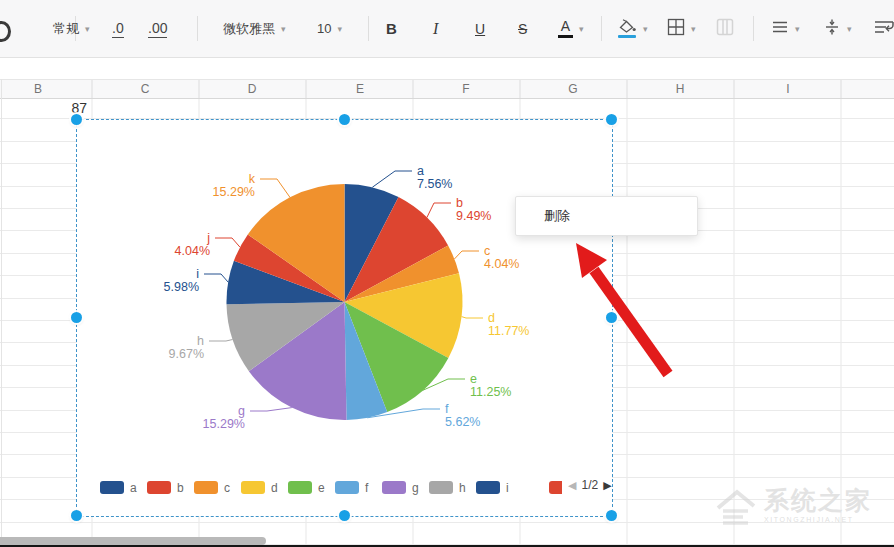  What do you see at coordinates (2, 312) in the screenshot?
I see `sheet-left-edge` at bounding box center [2, 312].